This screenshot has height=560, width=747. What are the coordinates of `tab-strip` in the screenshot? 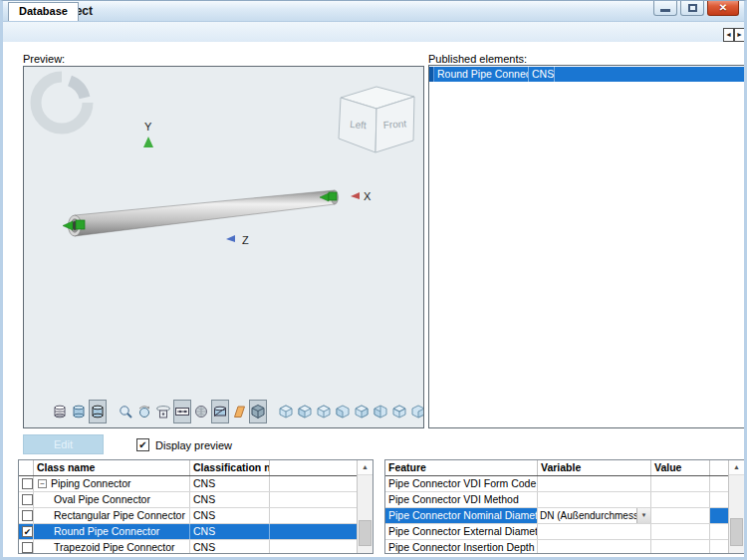 It's located at (374, 32).